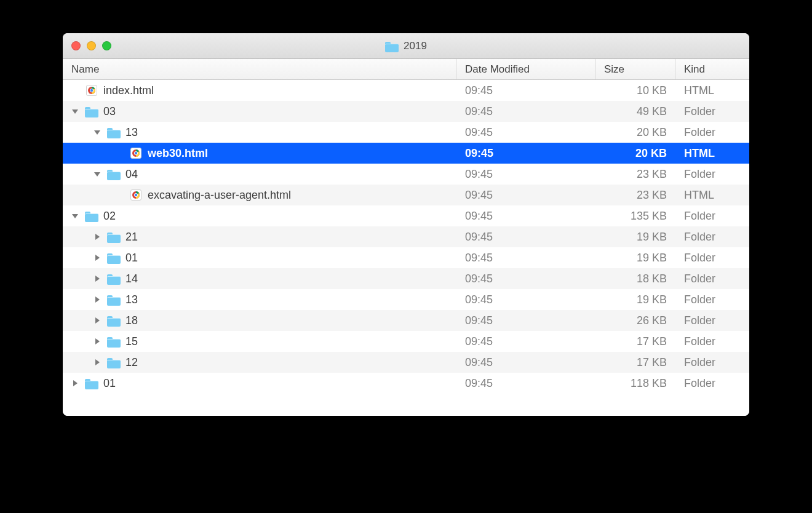 This screenshot has width=812, height=513. Describe the element at coordinates (219, 196) in the screenshot. I see `file-name-label: excavating-a-user-agent.html` at that location.